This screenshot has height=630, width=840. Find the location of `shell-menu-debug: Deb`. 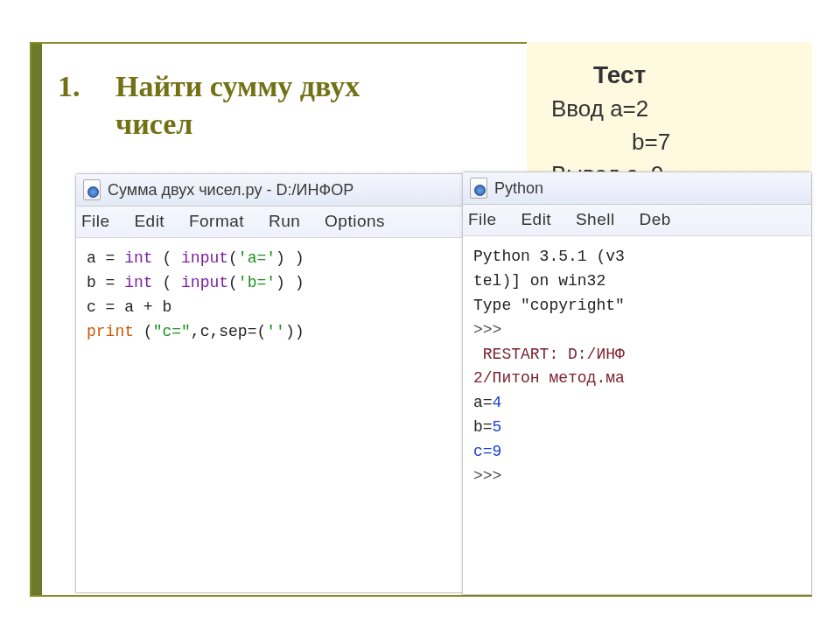

shell-menu-debug: Deb is located at coordinates (654, 219).